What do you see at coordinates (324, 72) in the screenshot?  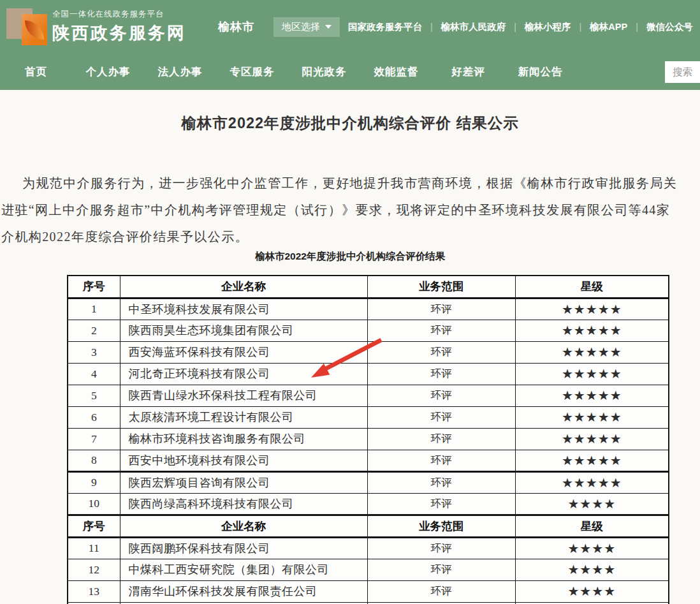 I see `nav-item-open-government: 阳光政务` at bounding box center [324, 72].